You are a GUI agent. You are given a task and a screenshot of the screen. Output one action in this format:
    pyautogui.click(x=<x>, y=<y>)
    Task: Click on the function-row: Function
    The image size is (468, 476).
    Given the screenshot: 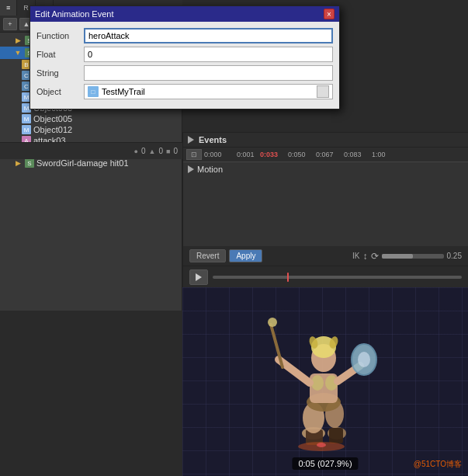 What is the action you would take?
    pyautogui.click(x=185, y=36)
    